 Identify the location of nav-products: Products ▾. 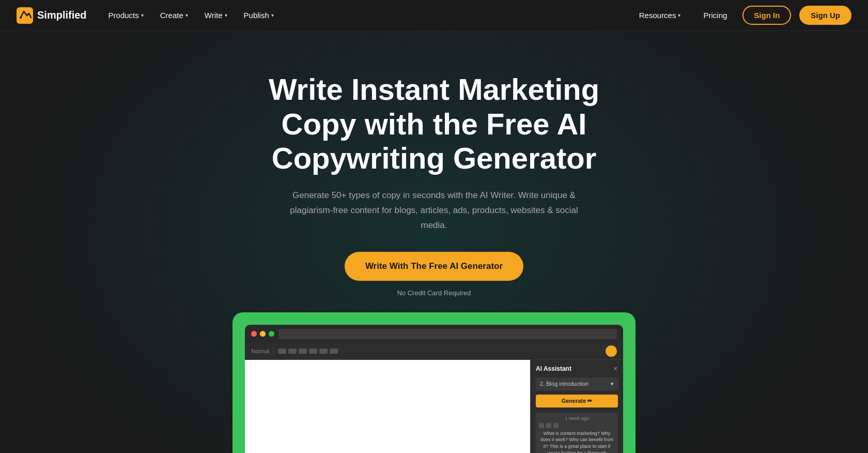
(126, 16).